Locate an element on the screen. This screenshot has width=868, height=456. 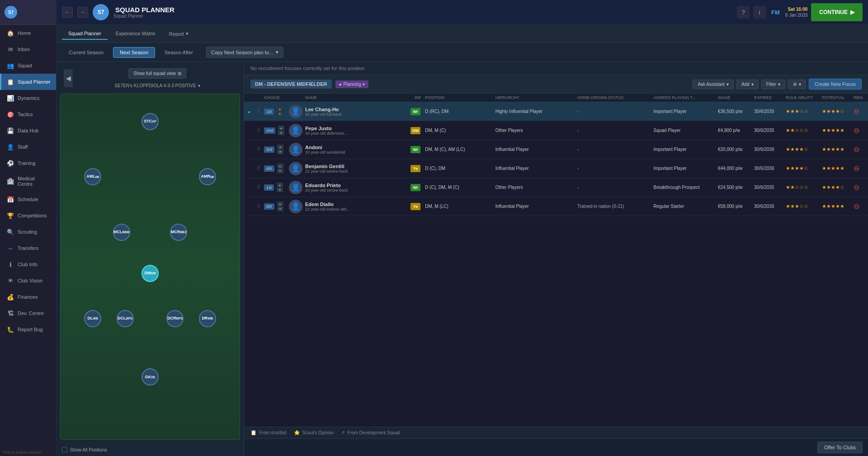
tab-squad-planner: Squad Planner is located at coordinates (85, 34).